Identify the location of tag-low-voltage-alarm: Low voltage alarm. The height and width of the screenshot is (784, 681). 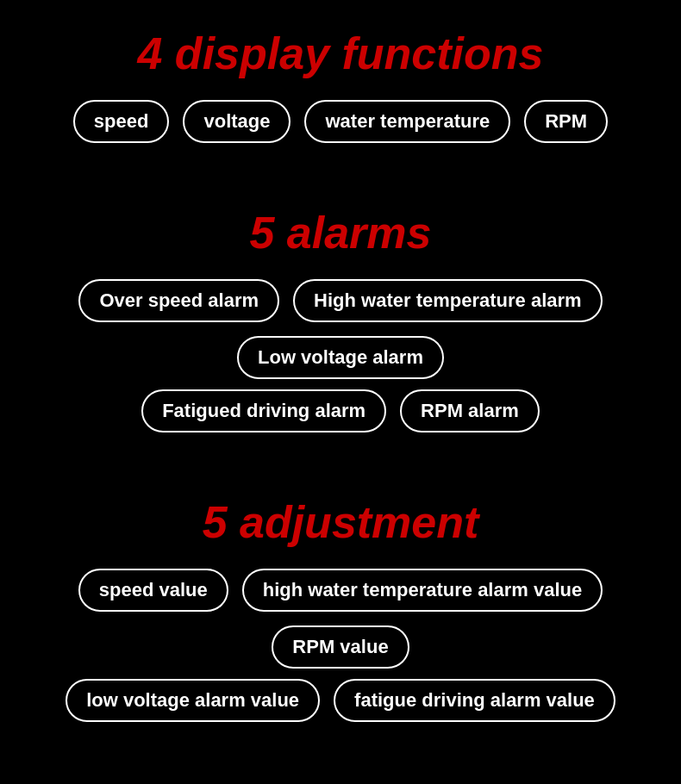
(340, 358).